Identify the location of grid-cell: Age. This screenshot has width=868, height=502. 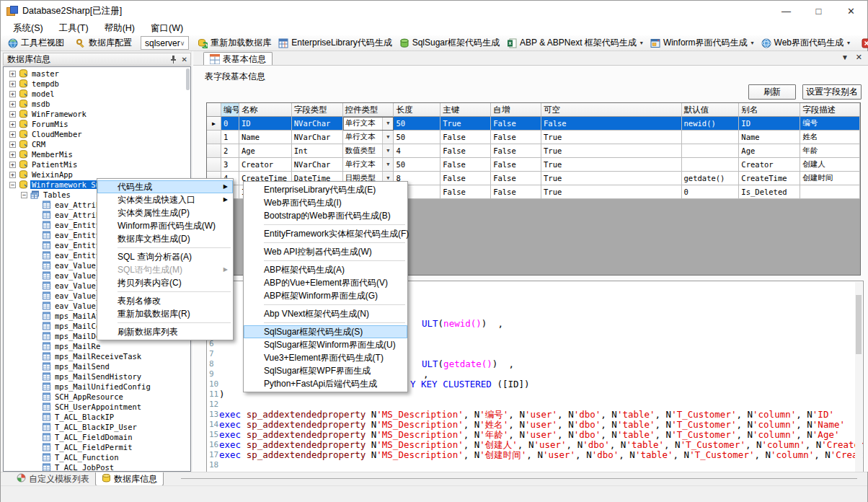
(770, 151).